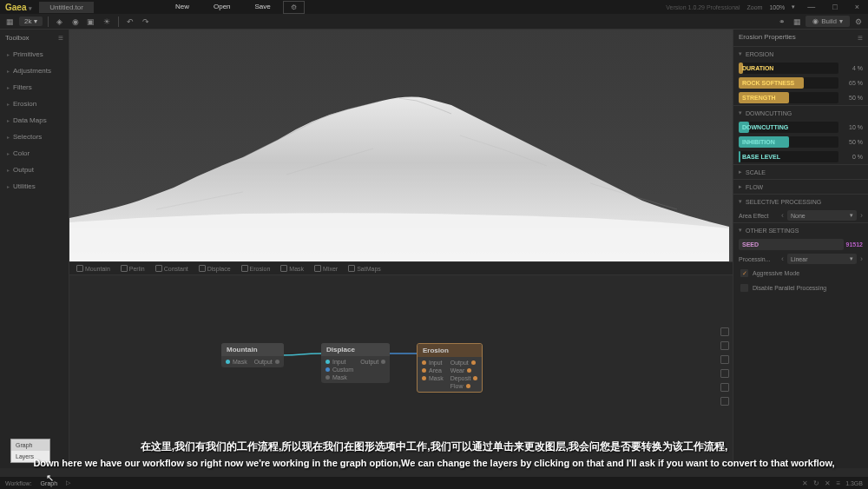 Image resolution: width=868 pixels, height=489 pixels. Describe the element at coordinates (19, 483) in the screenshot. I see `status-workflow-label: Workflow:` at that location.